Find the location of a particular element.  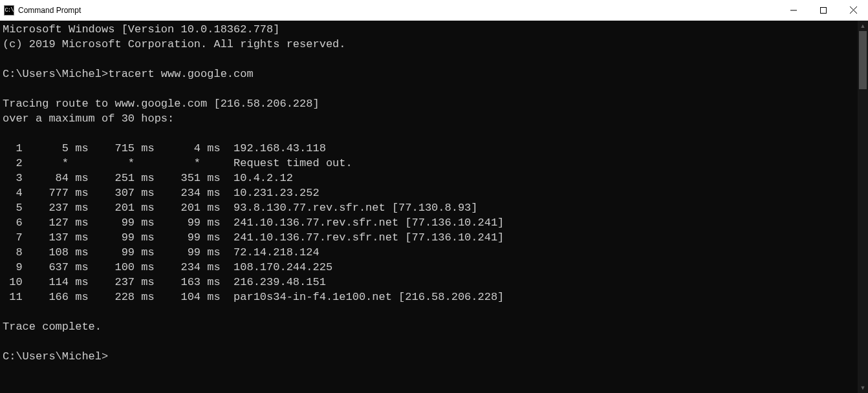

close-button is located at coordinates (853, 10).